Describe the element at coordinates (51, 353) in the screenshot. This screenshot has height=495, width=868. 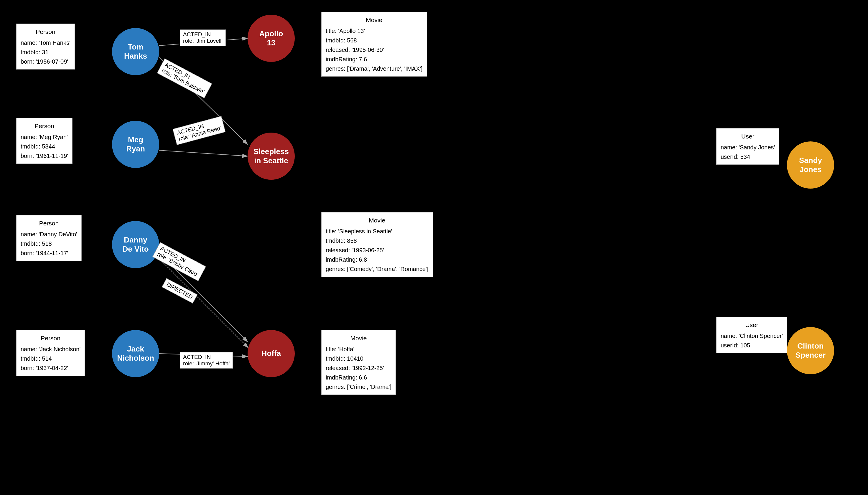
I see `jack-nicholson-info: Person name: 'Jack Nicholson' tmdbId: 51…` at that location.